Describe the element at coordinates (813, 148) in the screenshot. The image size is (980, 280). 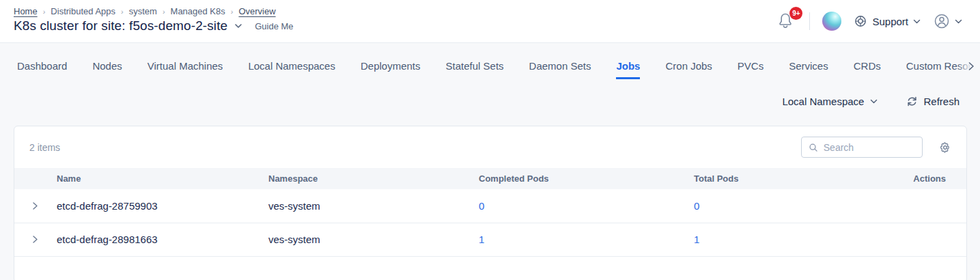
I see `search-icon` at that location.